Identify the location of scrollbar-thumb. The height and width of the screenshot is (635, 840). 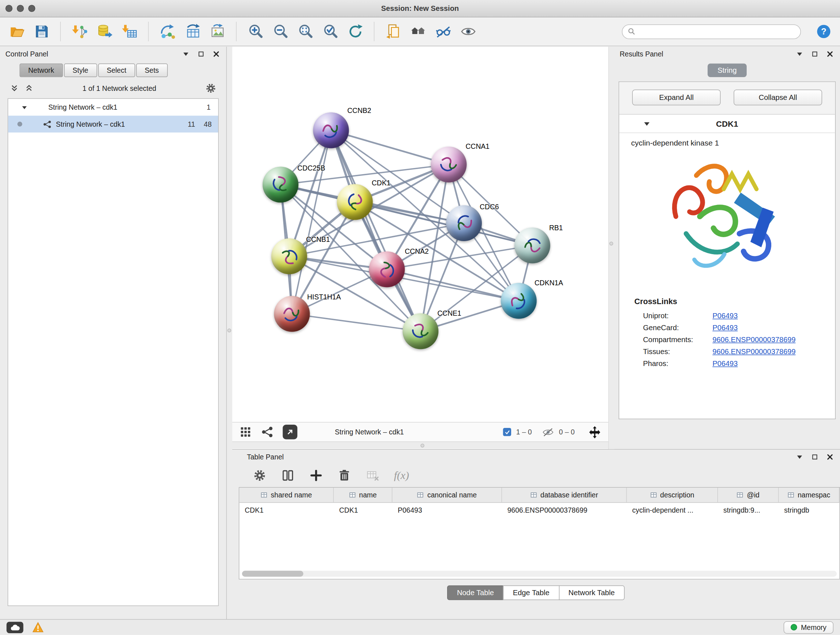
(273, 574).